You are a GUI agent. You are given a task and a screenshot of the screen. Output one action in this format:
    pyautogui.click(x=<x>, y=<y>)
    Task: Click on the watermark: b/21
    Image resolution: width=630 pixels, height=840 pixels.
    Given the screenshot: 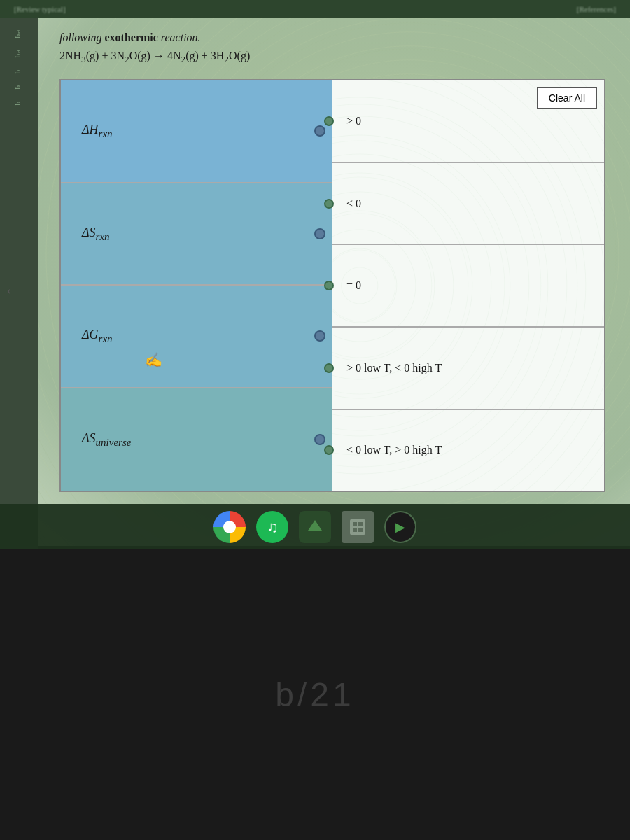 What is the action you would take?
    pyautogui.click(x=315, y=694)
    